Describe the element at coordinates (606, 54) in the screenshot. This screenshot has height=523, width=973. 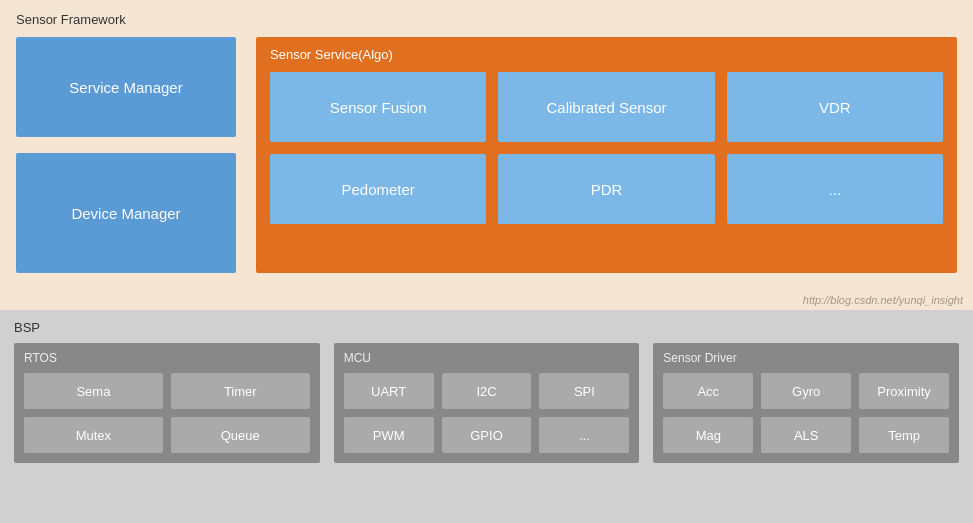
I see `sensor-service-label: Sensor Service(Algo)` at that location.